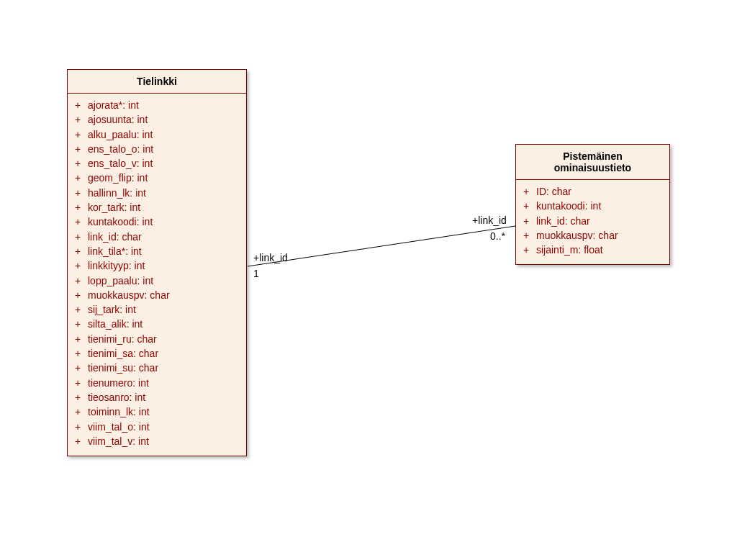 The height and width of the screenshot is (560, 737). Describe the element at coordinates (593, 222) in the screenshot. I see `class-pistemainen-attrs: +ID: char +kuntakoodi: int +link_id: cha…` at that location.